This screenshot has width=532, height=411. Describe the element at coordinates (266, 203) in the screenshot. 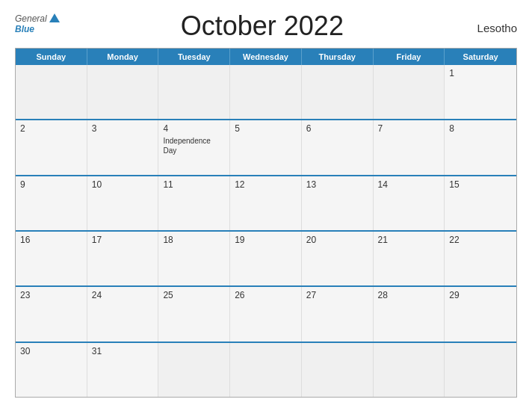

I see `calendar-cell: 12` at that location.